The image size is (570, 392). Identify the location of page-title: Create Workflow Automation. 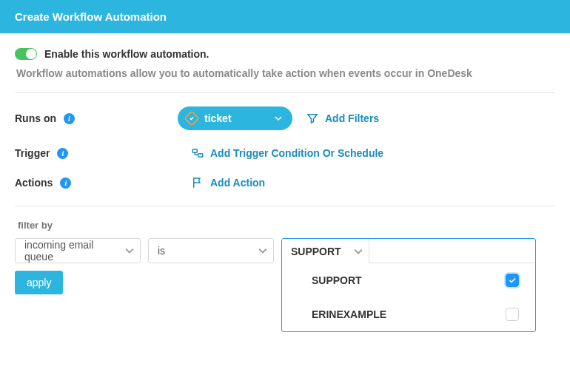
(90, 16).